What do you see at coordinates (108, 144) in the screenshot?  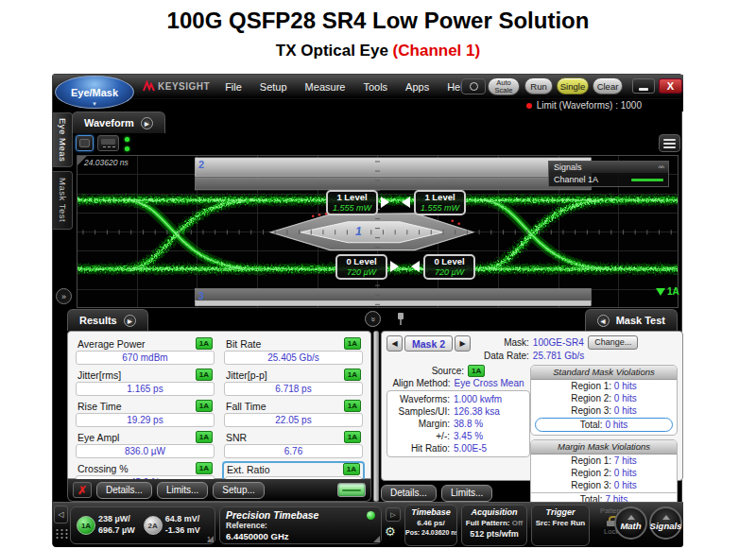 I see `keypad-tool-button` at bounding box center [108, 144].